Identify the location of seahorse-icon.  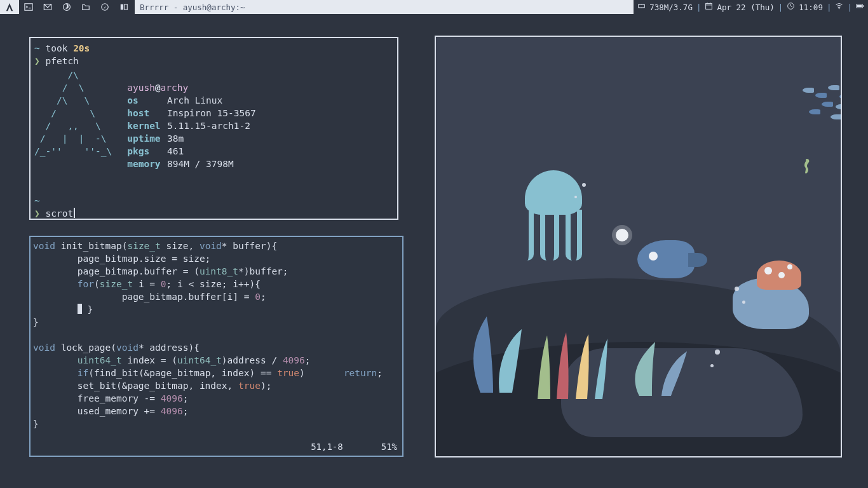
(807, 168).